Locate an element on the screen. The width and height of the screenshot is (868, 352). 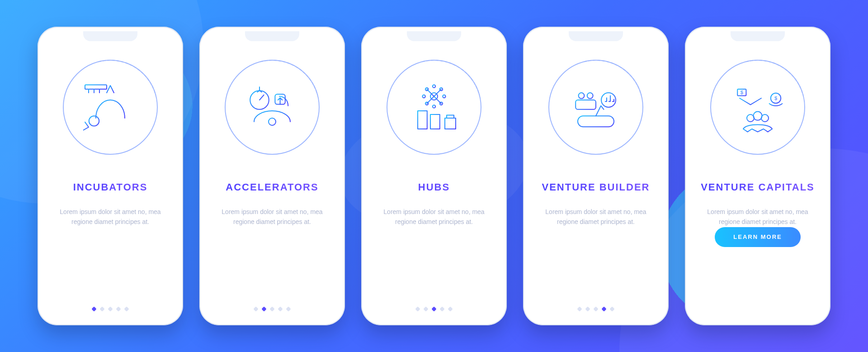
learn-more-button: LEARN MORE is located at coordinates (758, 237).